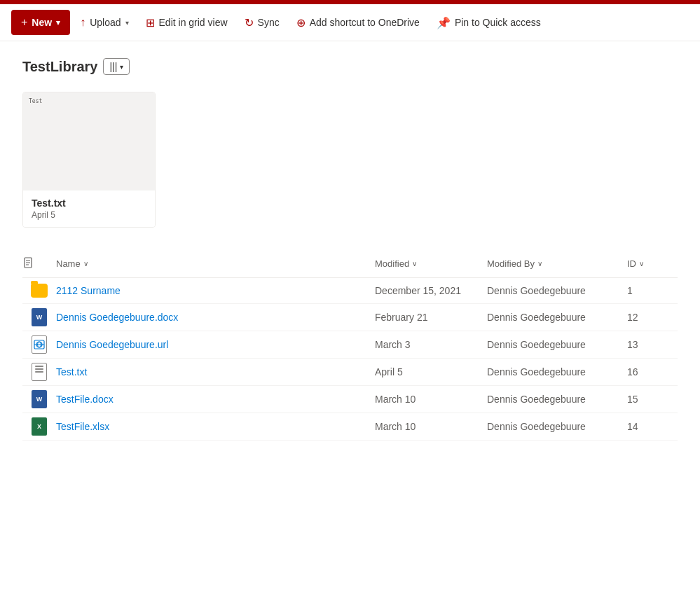 The width and height of the screenshot is (700, 603). Describe the element at coordinates (364, 22) in the screenshot. I see `add-shortcut-label: Add shortcut to OneDrive` at that location.